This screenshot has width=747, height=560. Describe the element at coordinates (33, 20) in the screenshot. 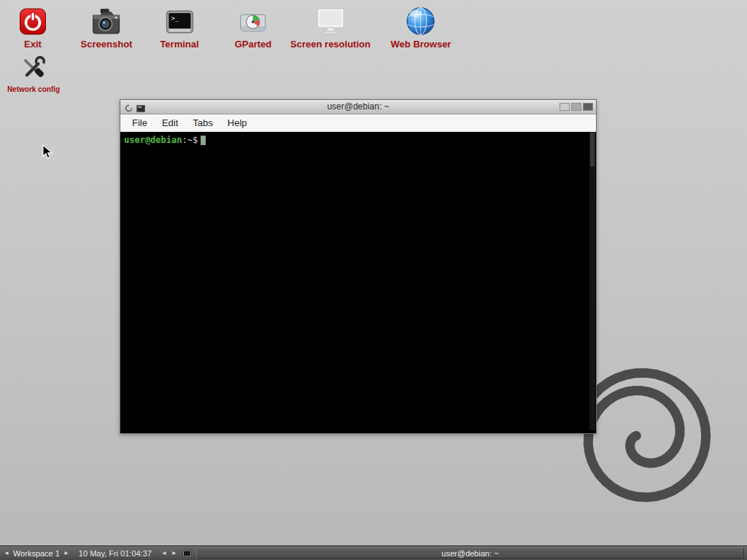

I see `power-icon` at that location.